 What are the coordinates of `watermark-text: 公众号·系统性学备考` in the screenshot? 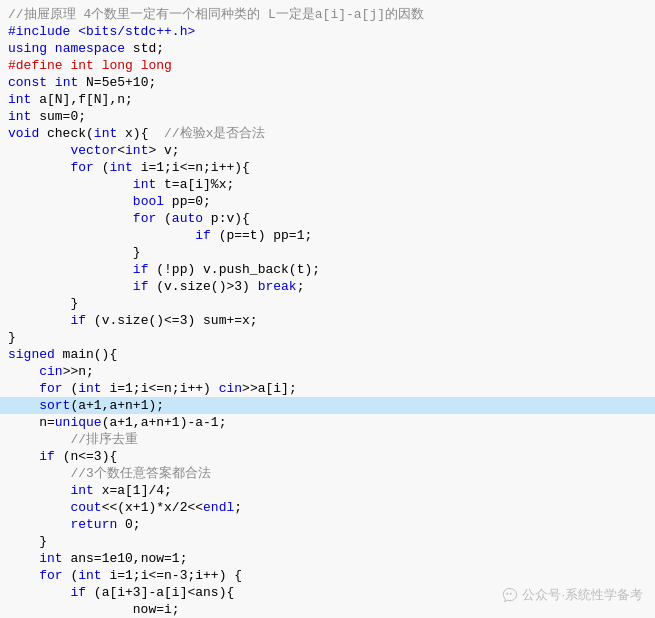 It's located at (582, 595).